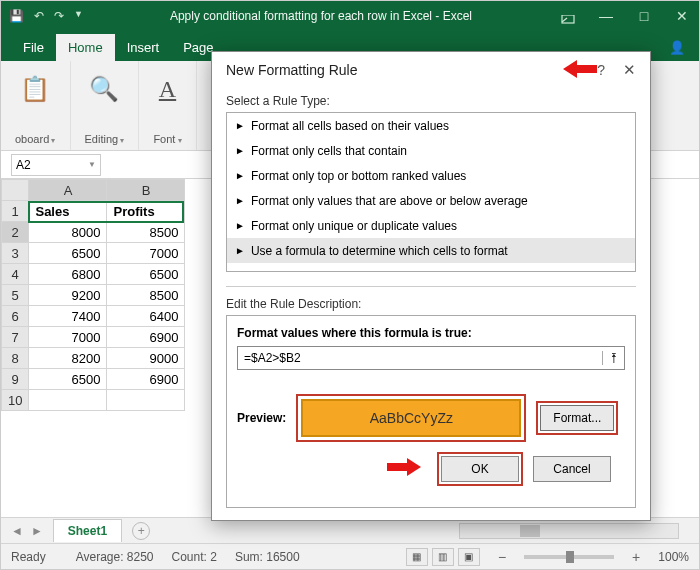  What do you see at coordinates (480, 469) in the screenshot?
I see `annotation-highlight: OK` at bounding box center [480, 469].